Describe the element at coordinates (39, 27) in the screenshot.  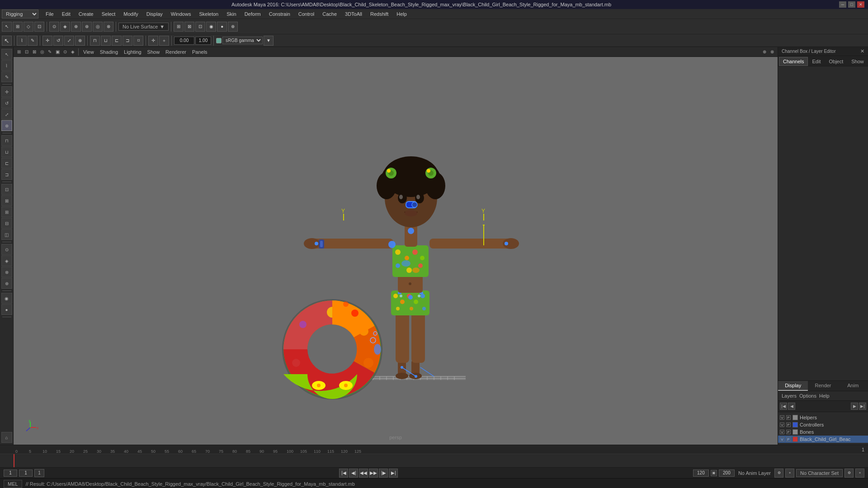
I see `component-btn: ⊡` at that location.